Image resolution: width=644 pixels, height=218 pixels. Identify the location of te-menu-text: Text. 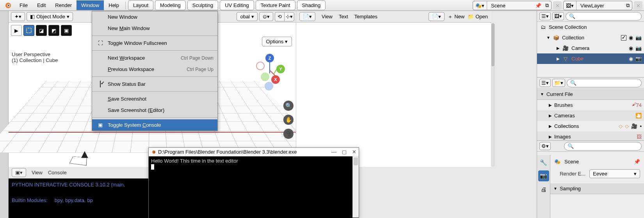
(343, 16).